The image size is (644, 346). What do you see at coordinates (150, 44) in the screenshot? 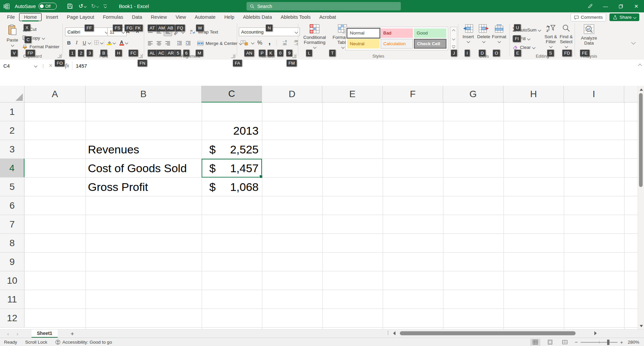
I see `align-left-icon` at bounding box center [150, 44].